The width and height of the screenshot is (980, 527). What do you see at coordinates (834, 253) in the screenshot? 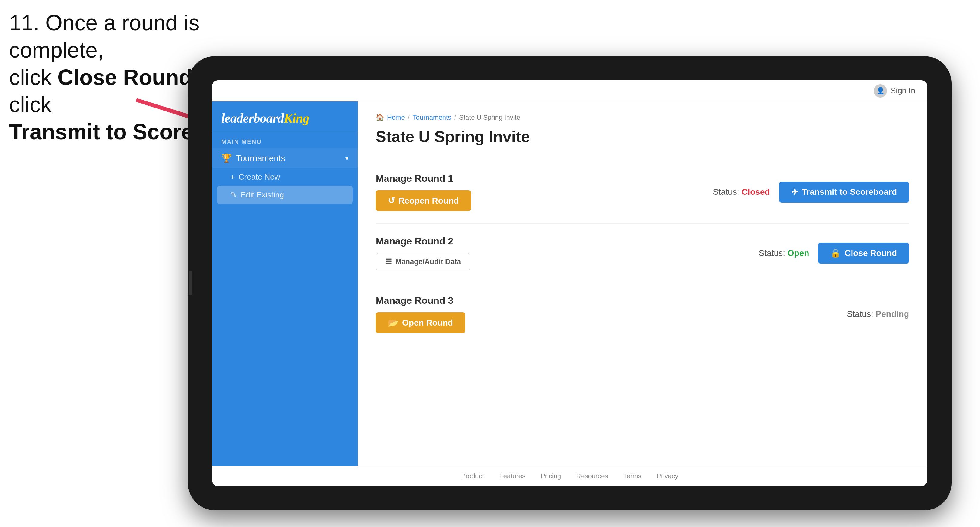
I see `round-2-right: Status: Open 🔒 Close Round` at bounding box center [834, 253].